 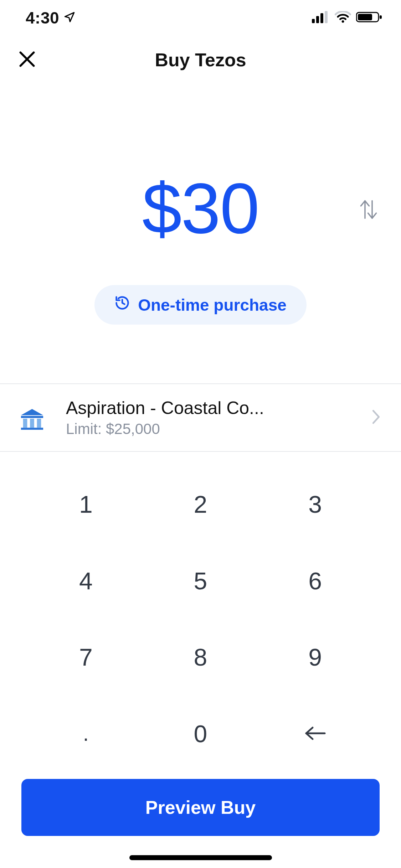 I want to click on amount-display: $30, so click(x=201, y=208).